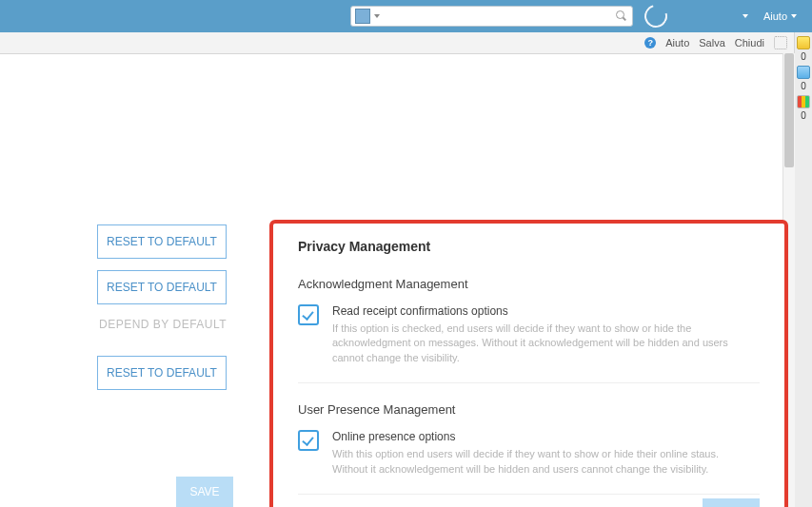 The image size is (812, 507). What do you see at coordinates (712, 43) in the screenshot?
I see `save-link: Salva` at bounding box center [712, 43].